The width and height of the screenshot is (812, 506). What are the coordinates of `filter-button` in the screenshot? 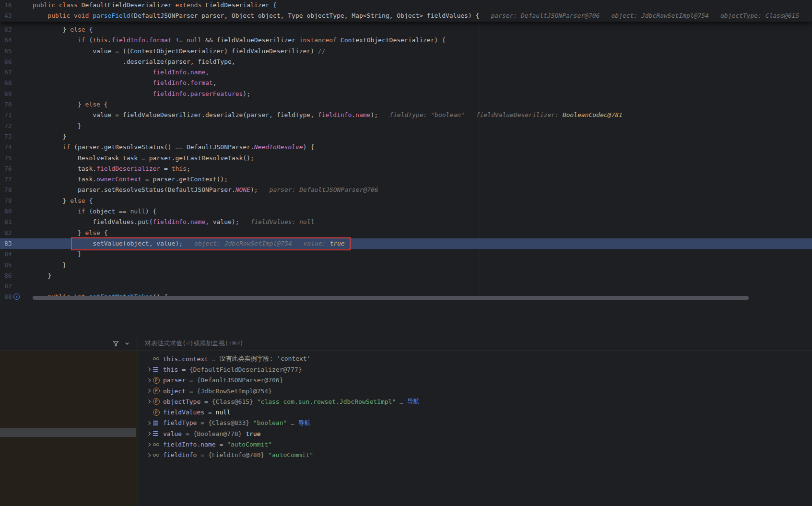 It's located at (116, 343).